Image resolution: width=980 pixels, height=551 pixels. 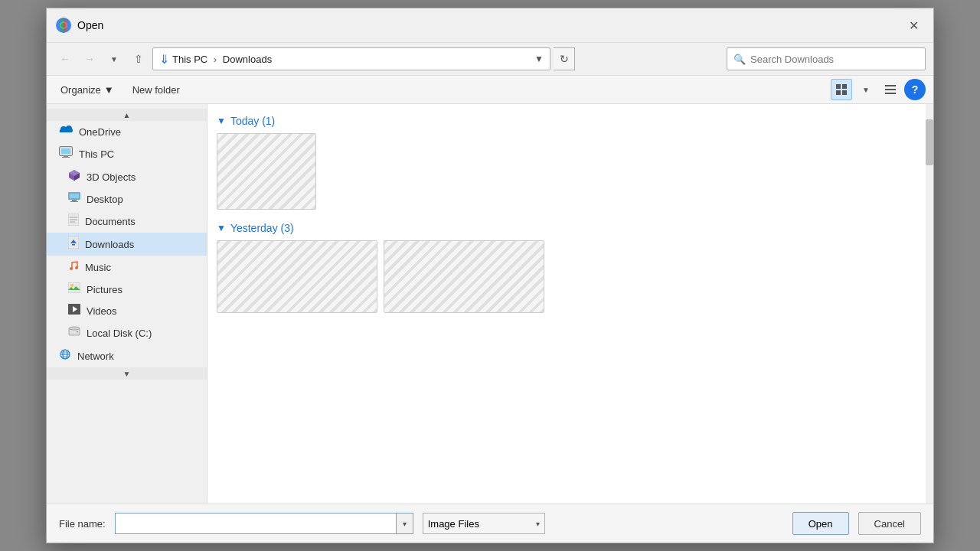 What do you see at coordinates (127, 221) in the screenshot?
I see `sidebar-item-documents: Documents` at bounding box center [127, 221].